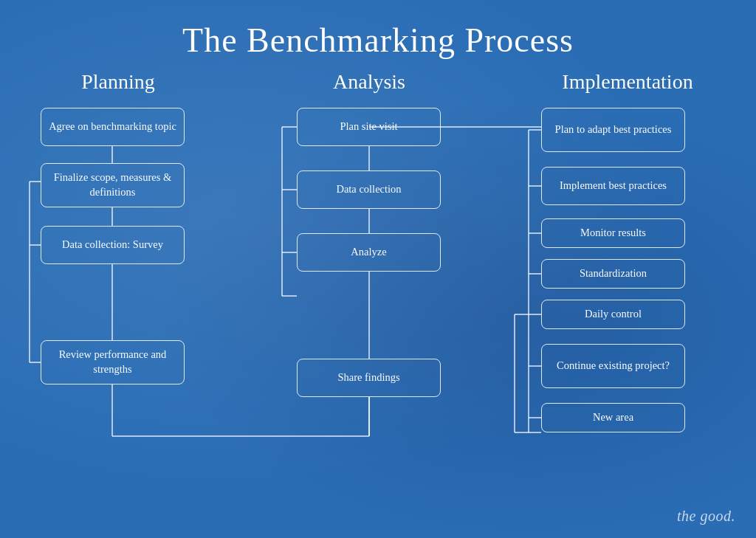 The width and height of the screenshot is (756, 538). Describe the element at coordinates (613, 130) in the screenshot. I see `i1-box: Plan to adapt best practices` at that location.